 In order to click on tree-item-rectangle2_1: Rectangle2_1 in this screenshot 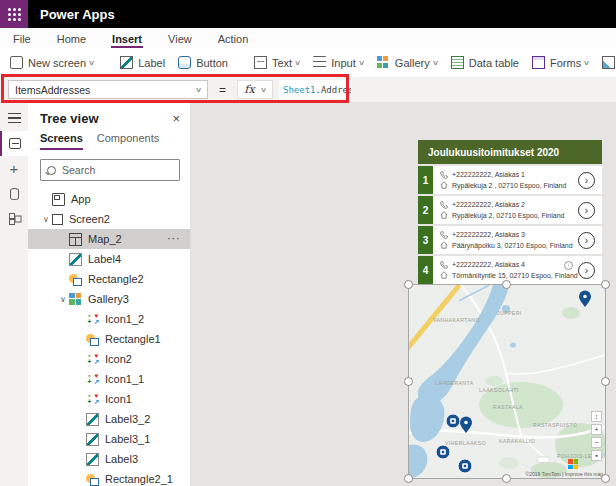, I will do `click(109, 478)`.